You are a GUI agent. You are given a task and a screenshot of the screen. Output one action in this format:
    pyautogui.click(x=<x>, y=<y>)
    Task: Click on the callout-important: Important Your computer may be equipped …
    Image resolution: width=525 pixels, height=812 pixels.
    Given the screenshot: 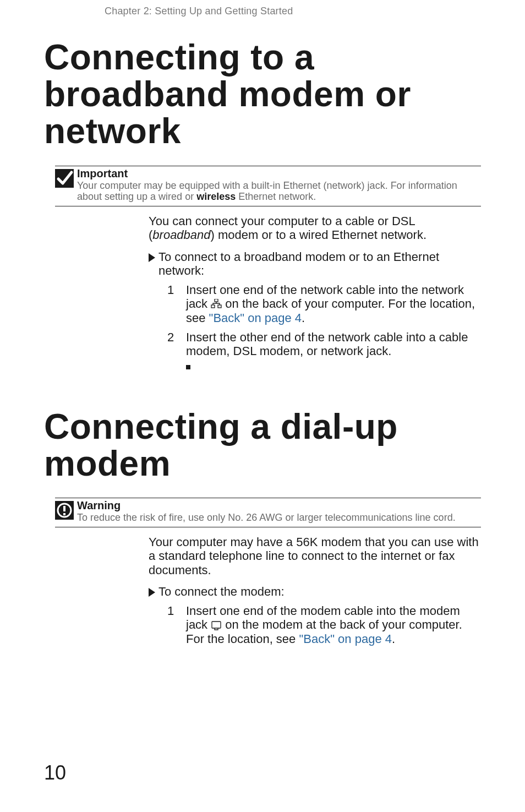 What is the action you would take?
    pyautogui.click(x=268, y=186)
    